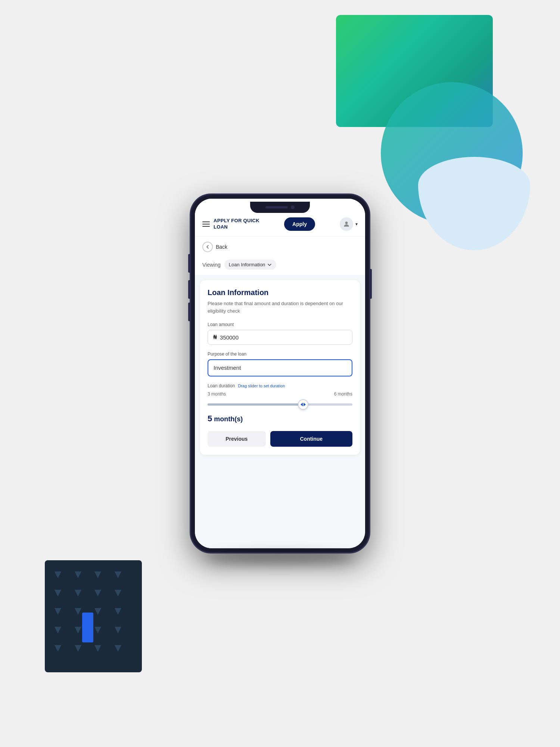 The image size is (560, 747). Describe the element at coordinates (299, 224) in the screenshot. I see `header-apply-button: Apply` at that location.